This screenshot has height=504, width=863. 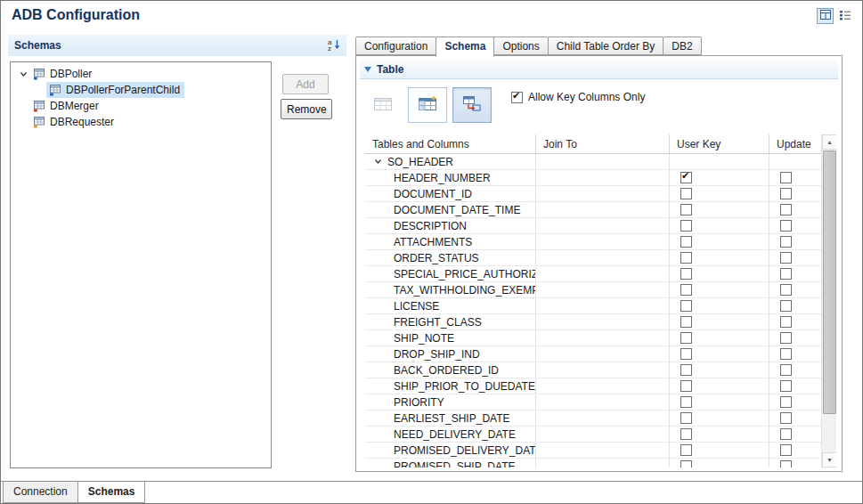 I want to click on table-row: PROMISED_DELIVERY_DATE, so click(x=593, y=451).